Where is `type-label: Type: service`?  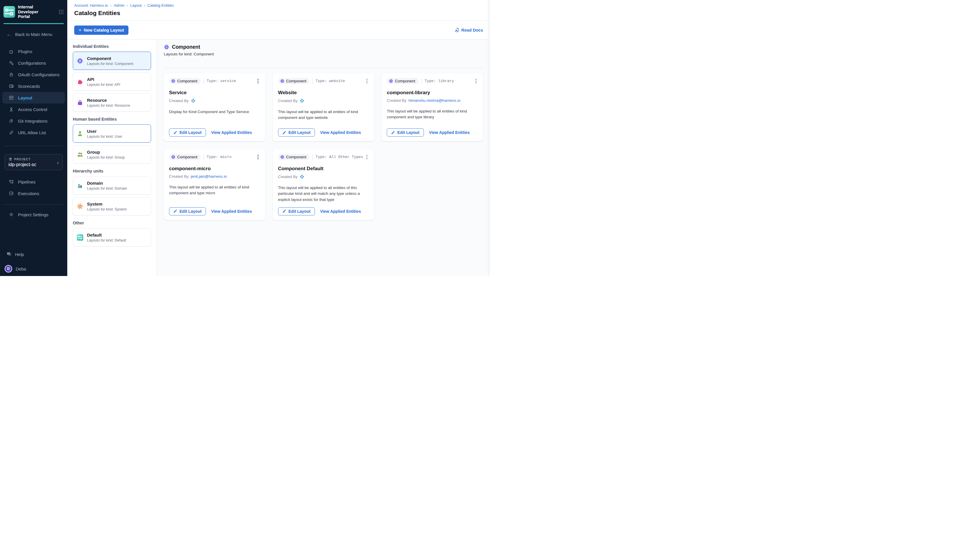 type-label: Type: service is located at coordinates (221, 81).